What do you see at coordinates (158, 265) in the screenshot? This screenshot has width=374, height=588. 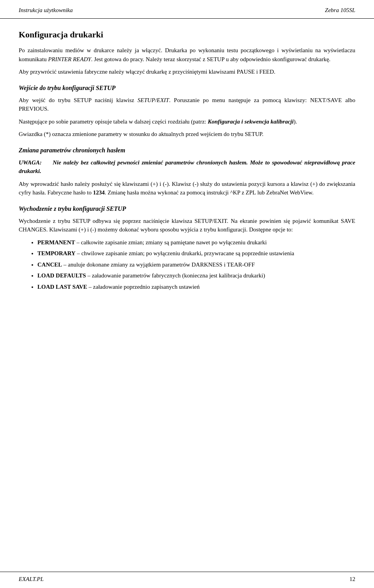 I see `bullet3-rest: – anuluje dokonane zmiany za wyjątkiem p…` at bounding box center [158, 265].